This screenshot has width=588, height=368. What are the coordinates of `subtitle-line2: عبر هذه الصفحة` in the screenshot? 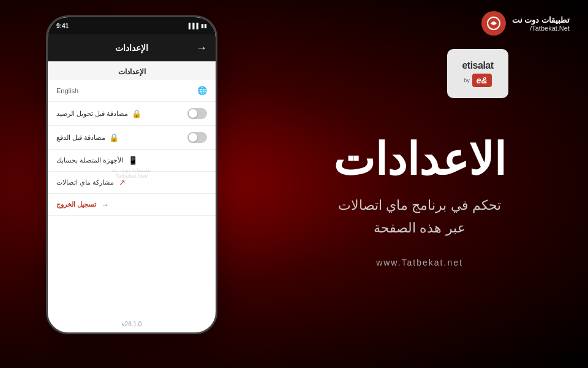 It's located at (419, 228).